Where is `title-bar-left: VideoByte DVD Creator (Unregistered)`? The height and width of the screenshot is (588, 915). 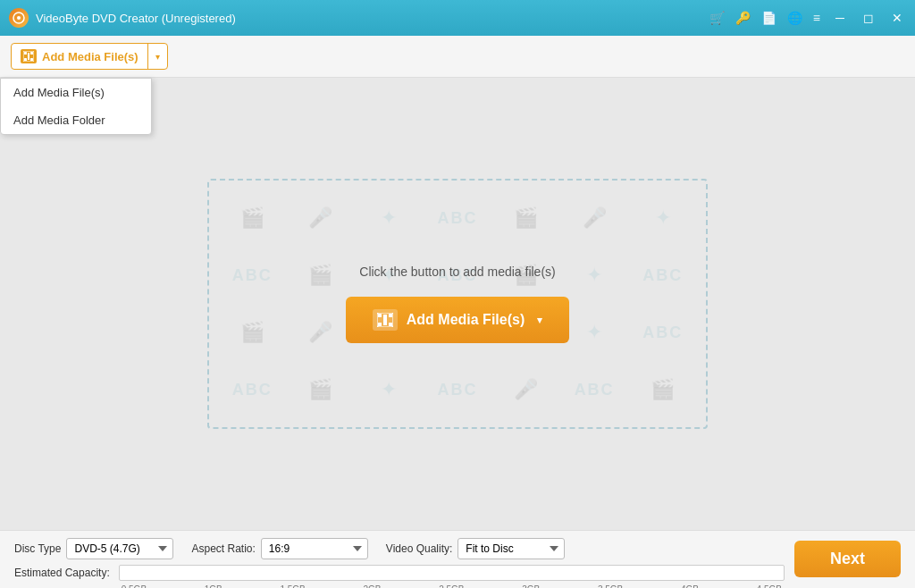 title-bar-left: VideoByte DVD Creator (Unregistered) is located at coordinates (122, 18).